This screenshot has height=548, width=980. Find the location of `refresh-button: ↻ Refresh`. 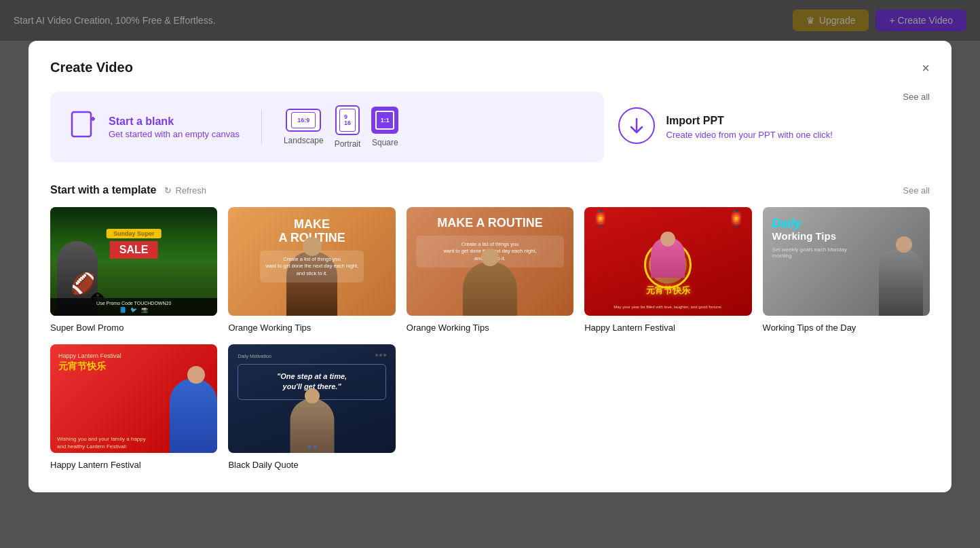

refresh-button: ↻ Refresh is located at coordinates (185, 190).